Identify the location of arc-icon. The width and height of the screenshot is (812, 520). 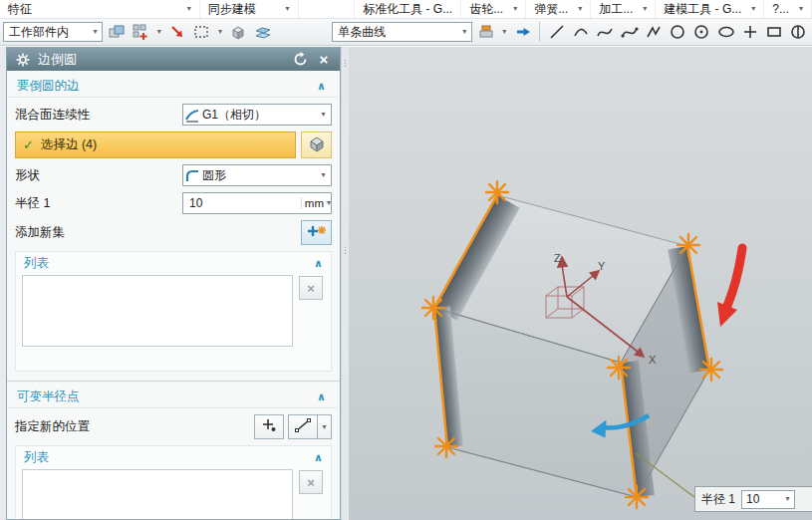
(582, 32).